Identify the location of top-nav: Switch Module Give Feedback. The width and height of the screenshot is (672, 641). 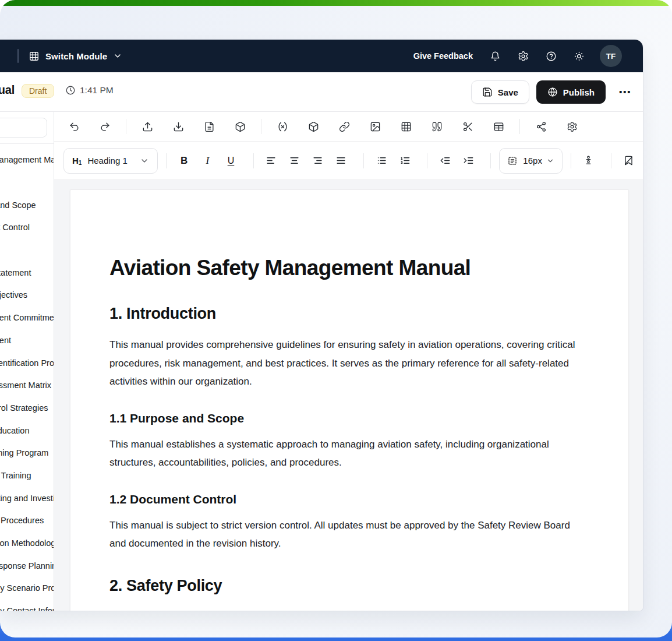
(321, 56).